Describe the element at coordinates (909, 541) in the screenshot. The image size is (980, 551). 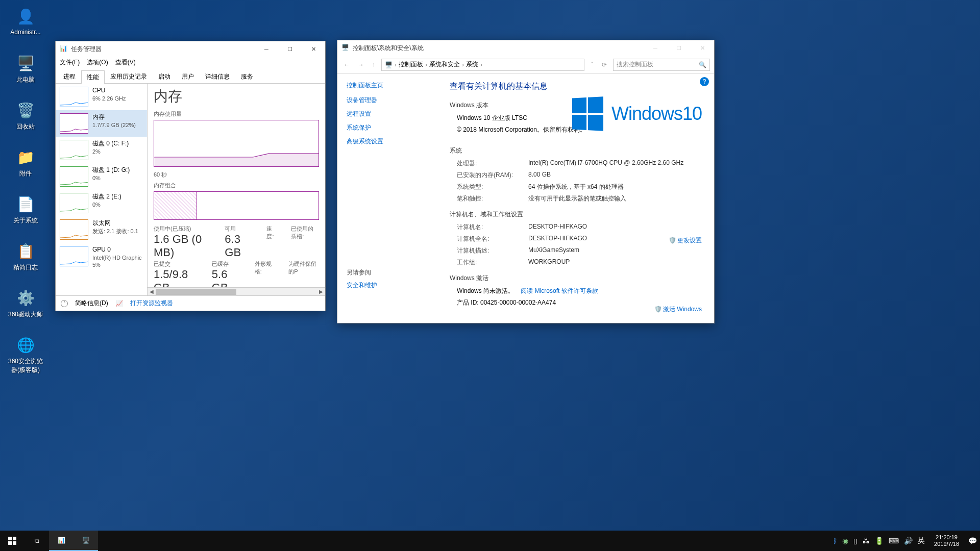
I see `volume-icon: 🔊` at that location.